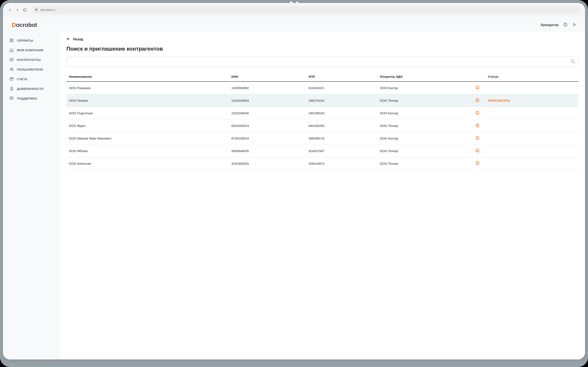  I want to click on cell-inn: 8705245024, so click(268, 138).